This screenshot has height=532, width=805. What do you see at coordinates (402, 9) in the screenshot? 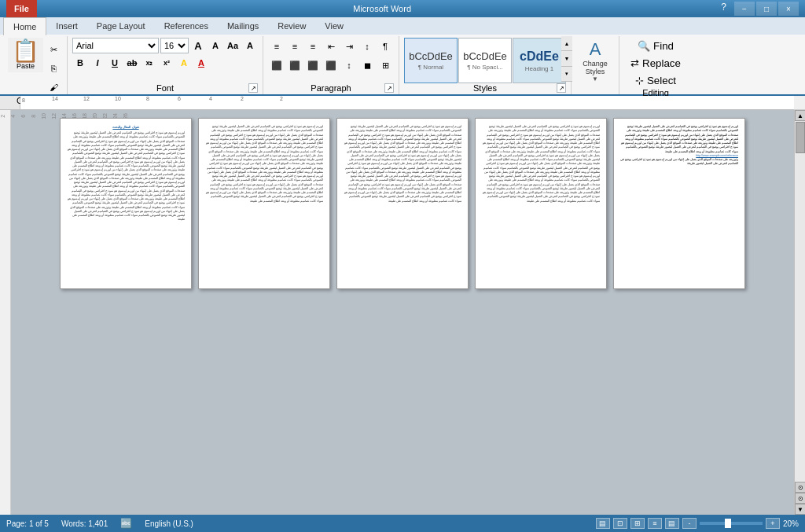
I see `title-bar: File Microsoft Word ? − □ ×` at bounding box center [402, 9].